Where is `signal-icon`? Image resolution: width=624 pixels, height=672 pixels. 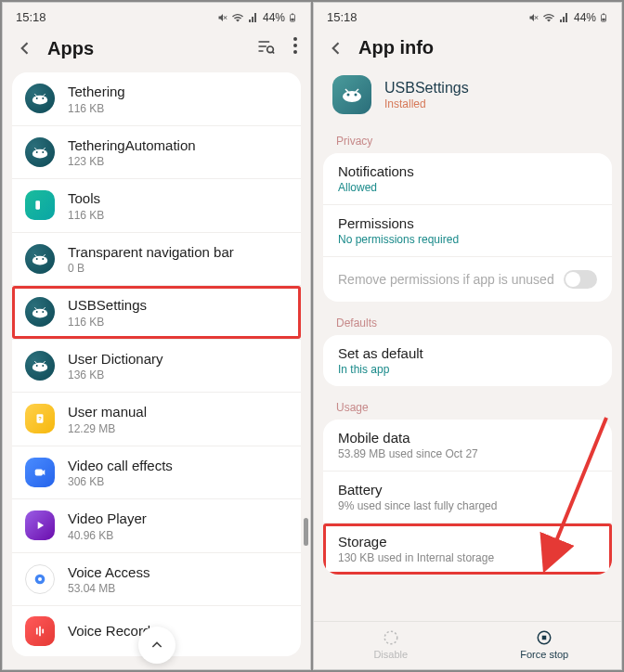 signal-icon is located at coordinates (565, 18).